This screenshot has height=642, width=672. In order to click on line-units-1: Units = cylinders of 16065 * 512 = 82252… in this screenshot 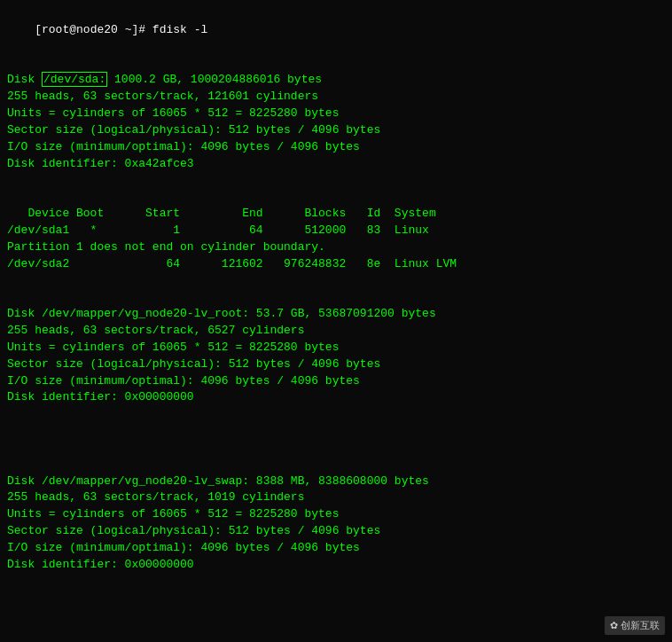, I will do `click(173, 114)`.